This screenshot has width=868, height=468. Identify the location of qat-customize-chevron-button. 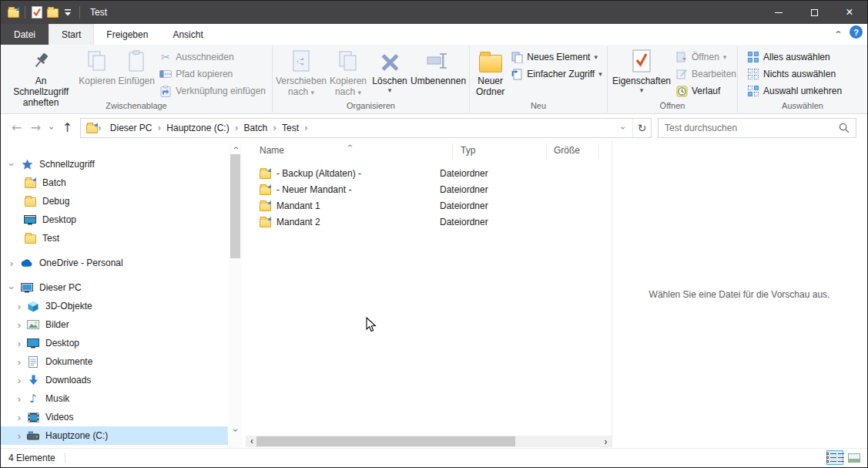
(68, 12).